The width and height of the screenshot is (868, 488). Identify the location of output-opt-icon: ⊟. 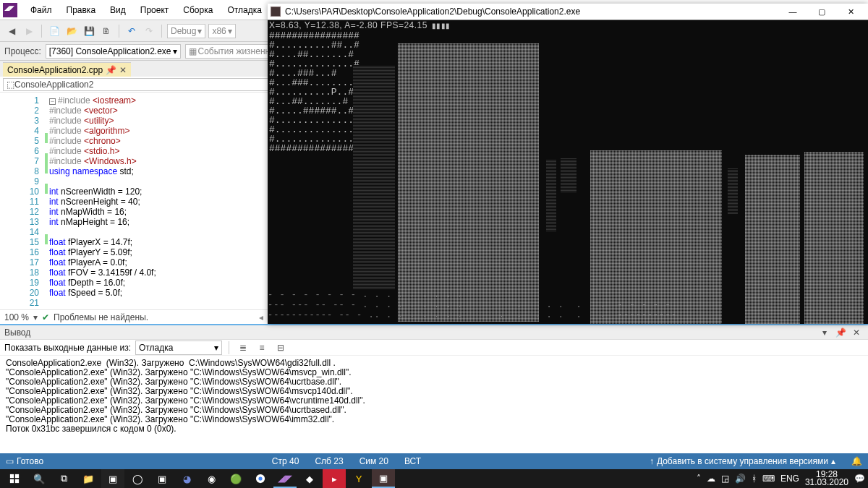
(281, 348).